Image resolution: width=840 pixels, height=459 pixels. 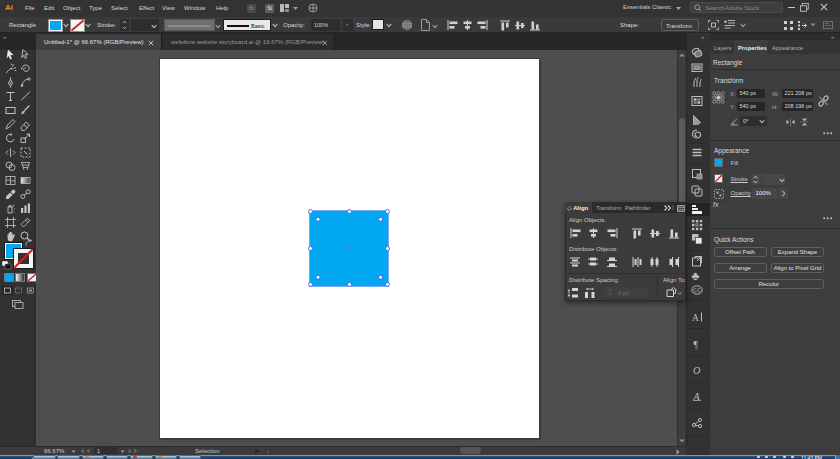 I want to click on svg-text: O, so click(x=696, y=370).